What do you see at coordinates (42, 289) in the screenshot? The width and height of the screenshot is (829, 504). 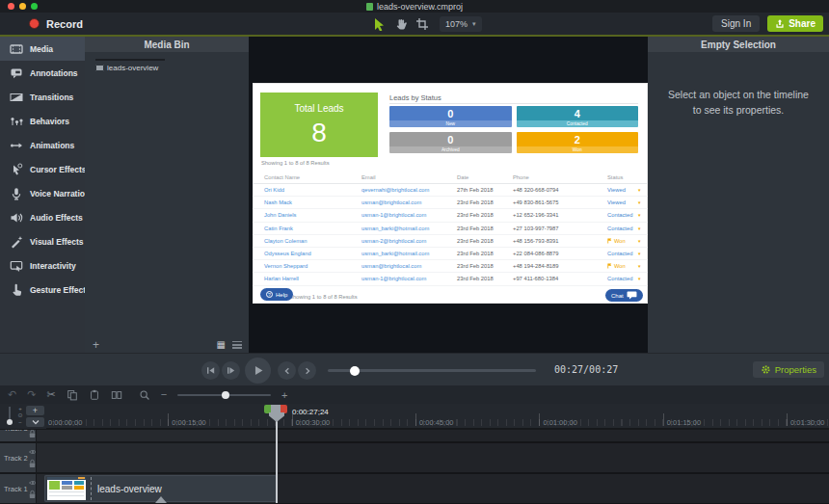 I see `sidebar-item-gesture-effects: Gesture Effects` at bounding box center [42, 289].